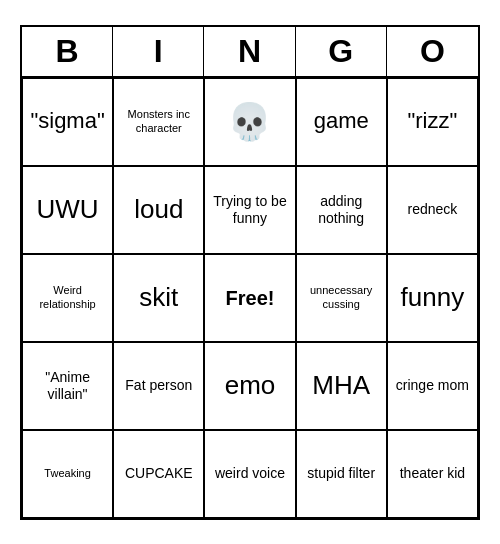 The image size is (500, 544). What do you see at coordinates (158, 298) in the screenshot?
I see `cell-11: skit` at bounding box center [158, 298].